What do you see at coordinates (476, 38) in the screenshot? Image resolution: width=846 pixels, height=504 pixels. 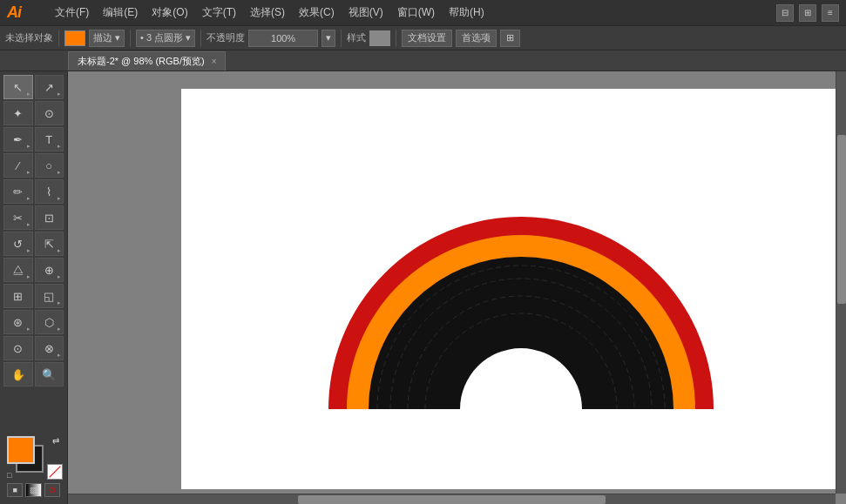 I see `preferences-label: 首选项` at bounding box center [476, 38].